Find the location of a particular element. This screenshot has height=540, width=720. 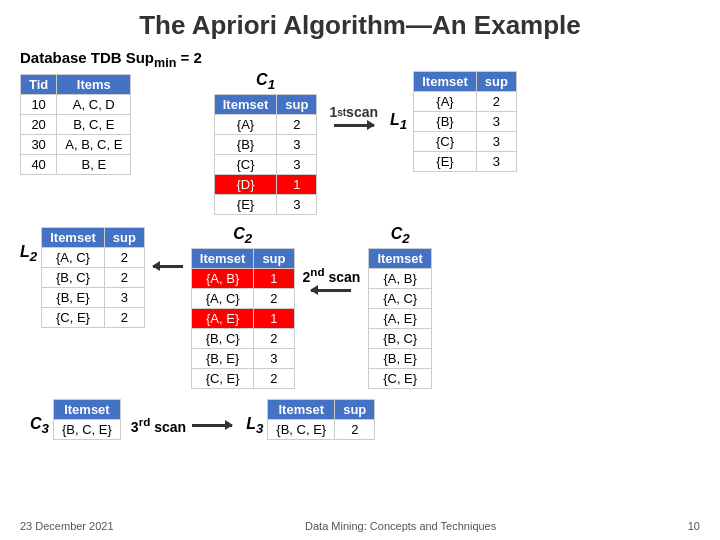

tdb-cell: A, C, D is located at coordinates (94, 105).